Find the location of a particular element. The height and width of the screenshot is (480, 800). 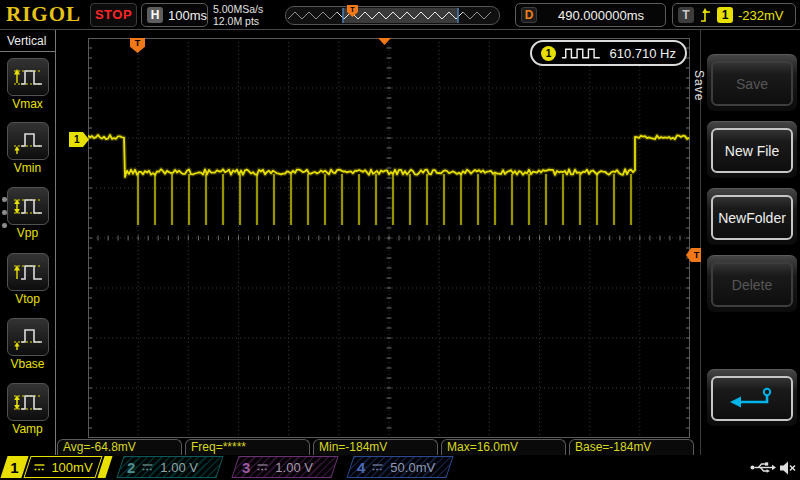

rigol-logo: RIGOL is located at coordinates (44, 14).